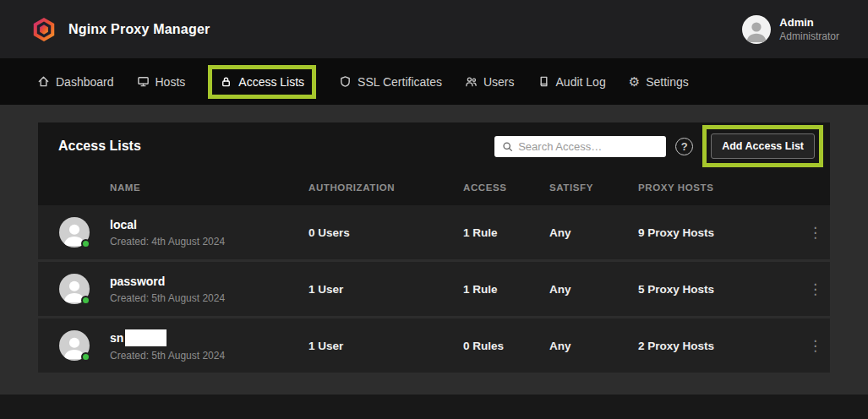 This screenshot has height=419, width=868. Describe the element at coordinates (720, 188) in the screenshot. I see `column-header-proxy-hosts: PROXY HOSTS` at that location.